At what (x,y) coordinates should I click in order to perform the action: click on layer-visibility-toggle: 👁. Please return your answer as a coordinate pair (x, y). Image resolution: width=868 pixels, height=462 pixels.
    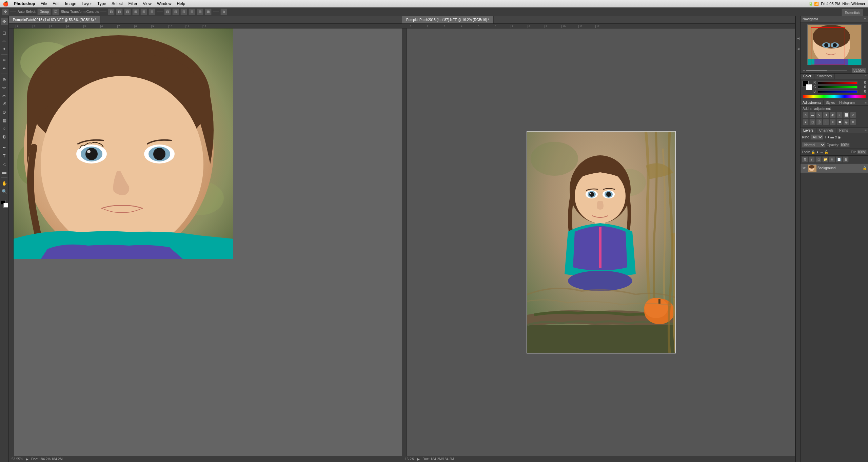
    Looking at the image, I should click on (804, 168).